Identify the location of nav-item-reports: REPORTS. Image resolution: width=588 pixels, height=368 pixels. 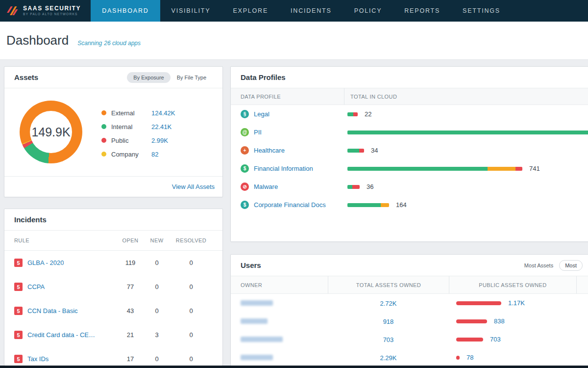
(422, 11).